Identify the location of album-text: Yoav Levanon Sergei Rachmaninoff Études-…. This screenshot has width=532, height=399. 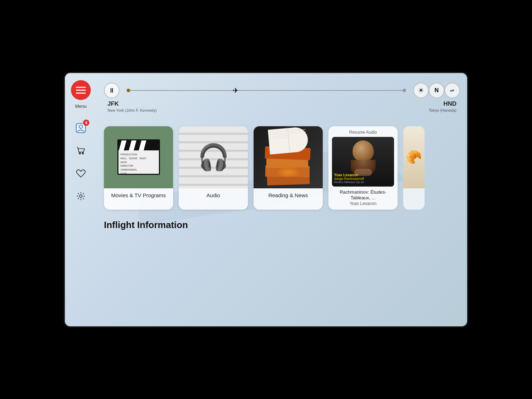
(363, 178).